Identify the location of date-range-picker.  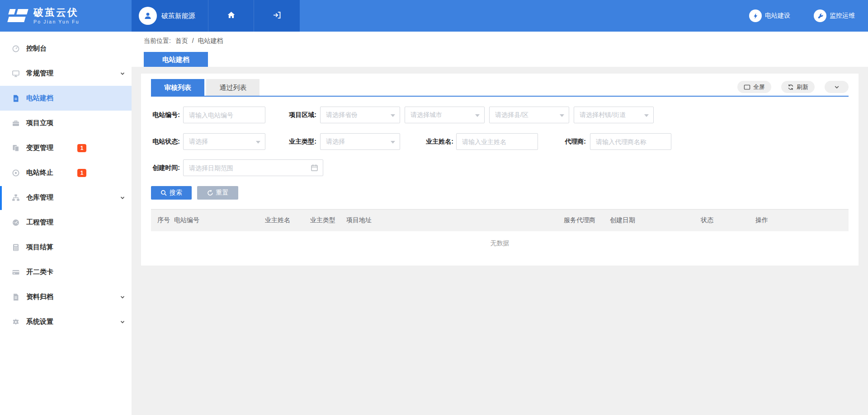
(253, 168).